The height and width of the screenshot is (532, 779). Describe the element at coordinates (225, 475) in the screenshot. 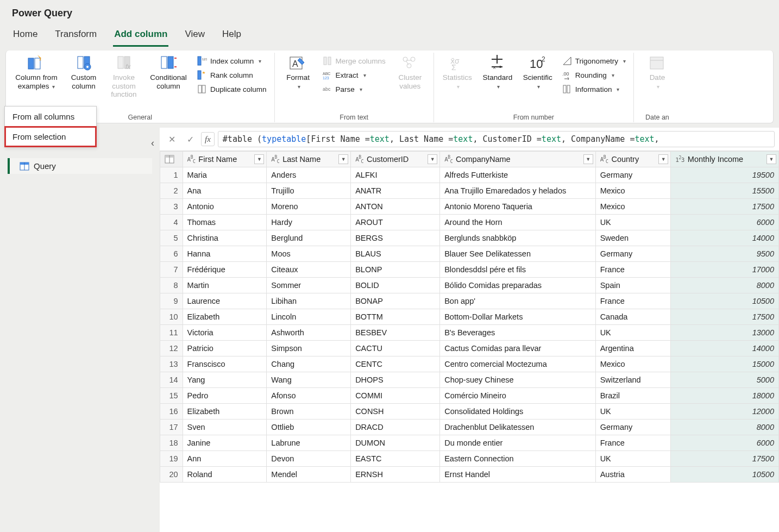

I see `cell: Roland` at that location.